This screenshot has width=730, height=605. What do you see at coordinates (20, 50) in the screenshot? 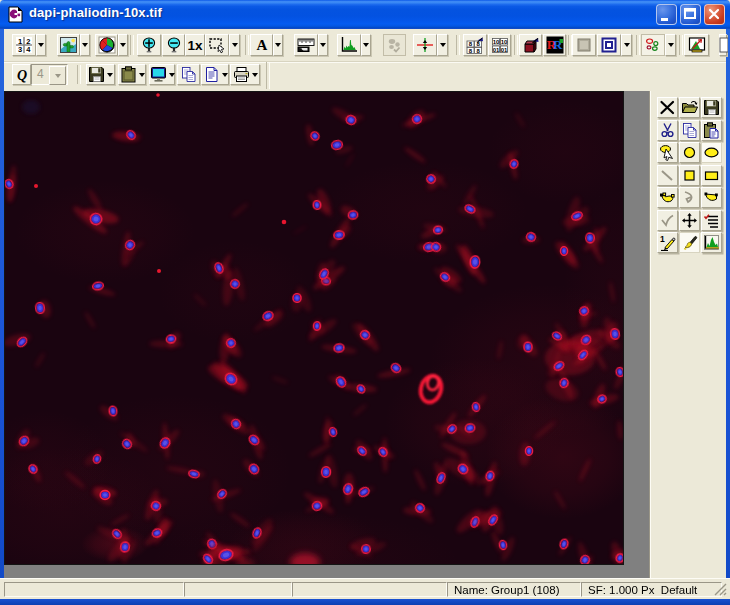
I see `svg-text: 3` at bounding box center [20, 50].